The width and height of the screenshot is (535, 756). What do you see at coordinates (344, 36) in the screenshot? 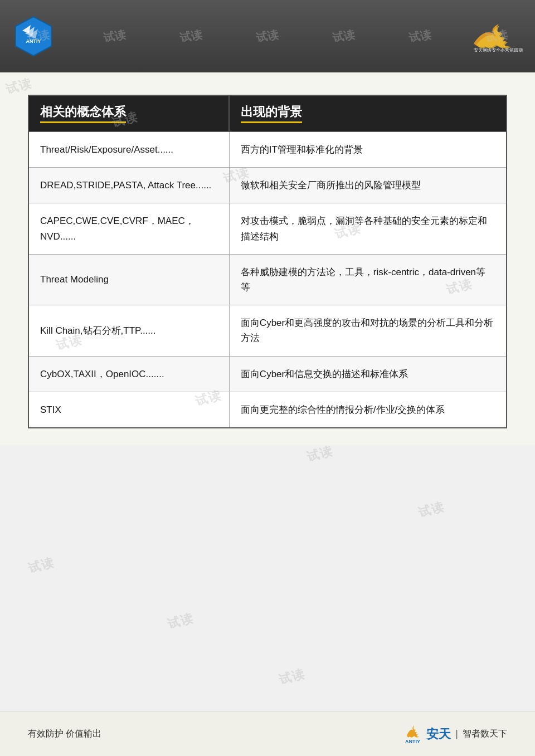
I see `header-watermark-5: 试读` at bounding box center [344, 36].